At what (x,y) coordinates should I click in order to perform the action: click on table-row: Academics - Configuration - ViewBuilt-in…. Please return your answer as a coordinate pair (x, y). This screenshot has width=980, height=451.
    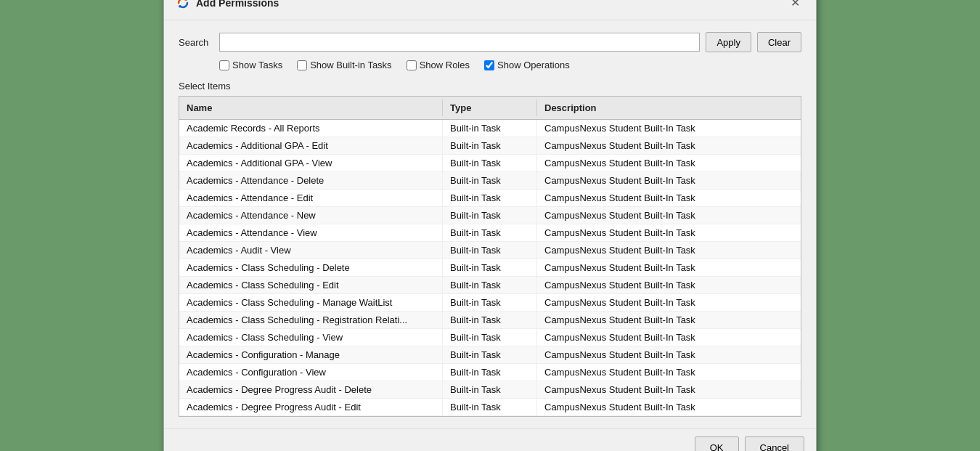
    Looking at the image, I should click on (490, 373).